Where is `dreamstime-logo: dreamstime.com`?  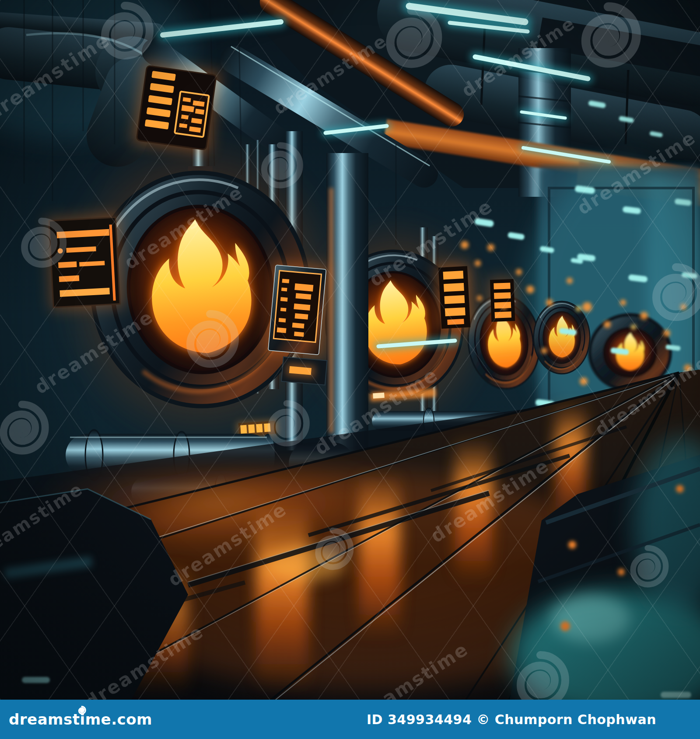 dreamstime-logo: dreamstime.com is located at coordinates (80, 719).